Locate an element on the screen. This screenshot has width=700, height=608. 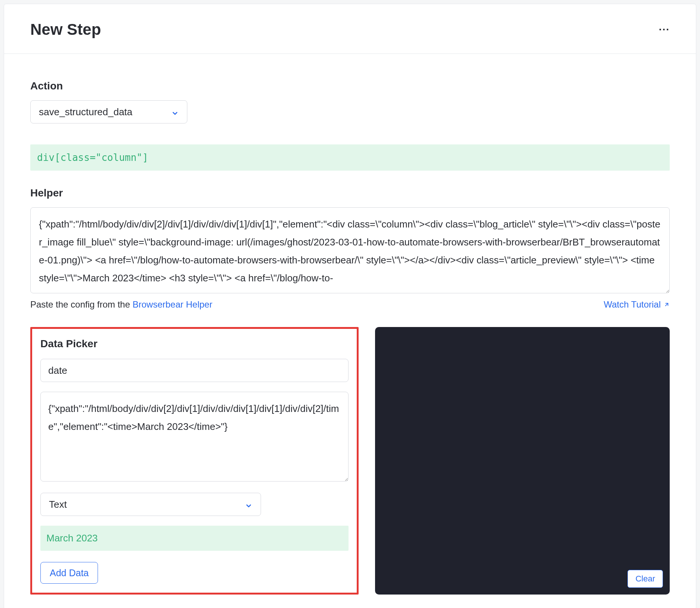
more-menu-button: ··· is located at coordinates (664, 30).